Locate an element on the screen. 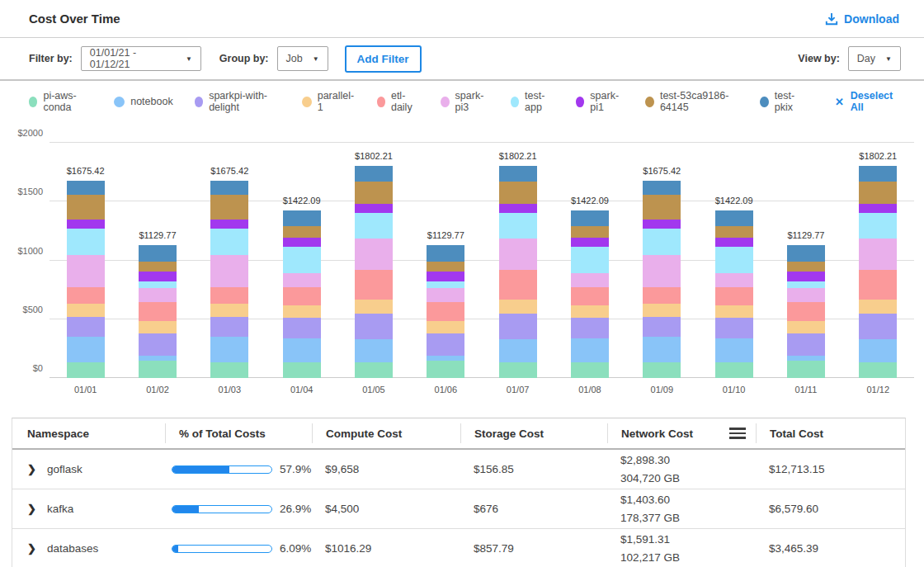 The image size is (924, 567). namespace-name: goflask is located at coordinates (64, 469).